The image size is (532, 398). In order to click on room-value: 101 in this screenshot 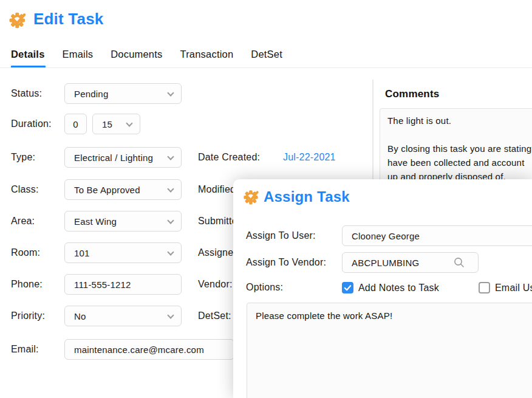, I will do `click(82, 253)`.